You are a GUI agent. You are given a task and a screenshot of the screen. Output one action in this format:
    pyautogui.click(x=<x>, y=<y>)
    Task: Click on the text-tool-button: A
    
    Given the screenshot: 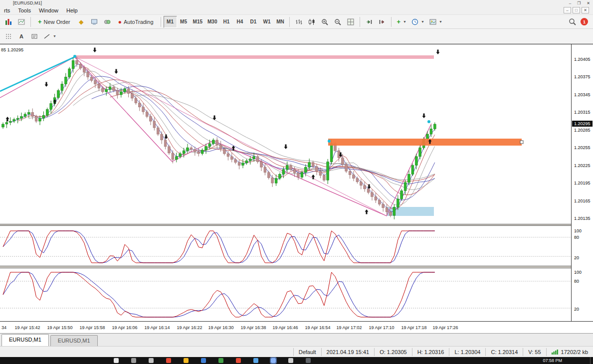 What is the action you would take?
    pyautogui.click(x=21, y=36)
    